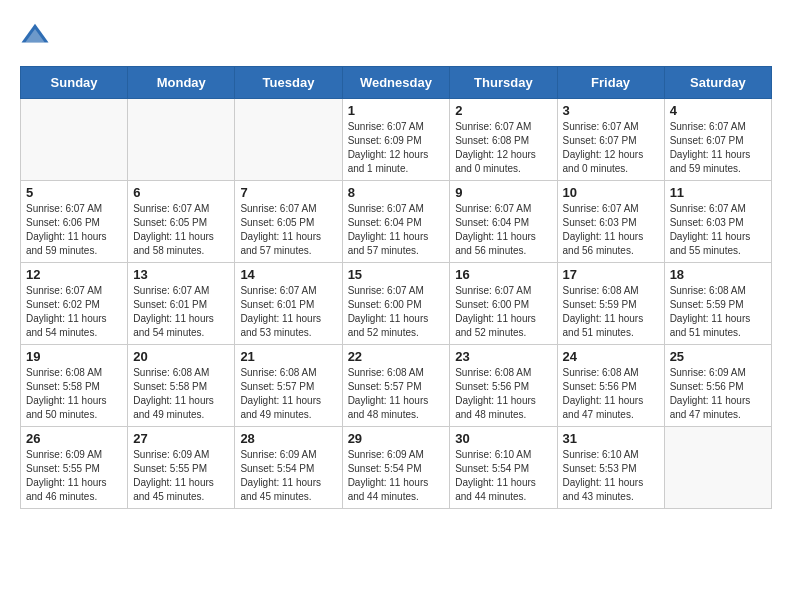 Image resolution: width=792 pixels, height=612 pixels. What do you see at coordinates (718, 110) in the screenshot?
I see `day-number: 4` at bounding box center [718, 110].